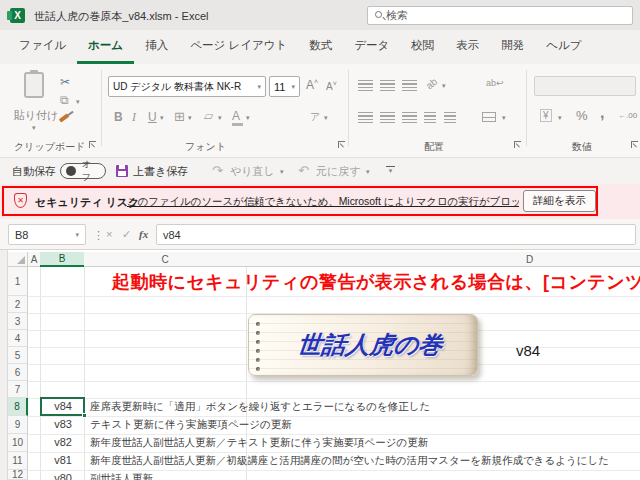 Image resolution: width=640 pixels, height=480 pixels. What do you see at coordinates (152, 117) in the screenshot?
I see `underline-button: U` at bounding box center [152, 117].